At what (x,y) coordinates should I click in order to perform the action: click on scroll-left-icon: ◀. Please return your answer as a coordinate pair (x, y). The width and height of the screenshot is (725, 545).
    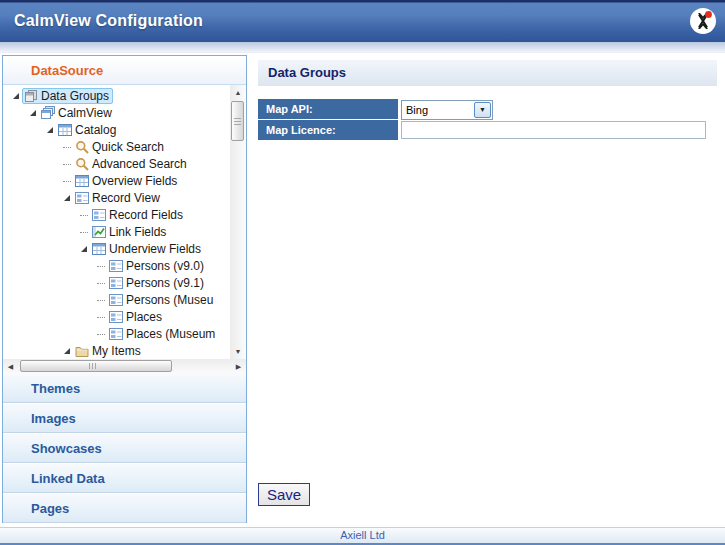
    Looking at the image, I should click on (10, 366).